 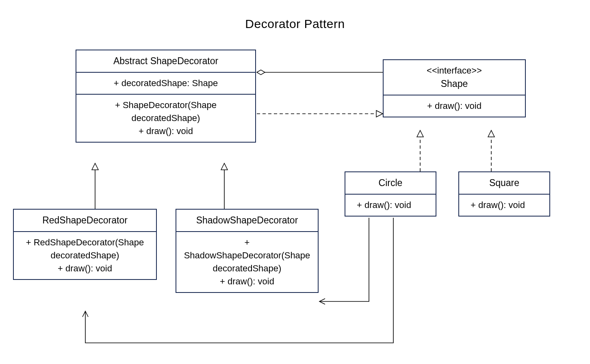 What do you see at coordinates (85, 220) in the screenshot?
I see `class-name: RedShapeDecorator` at bounding box center [85, 220].